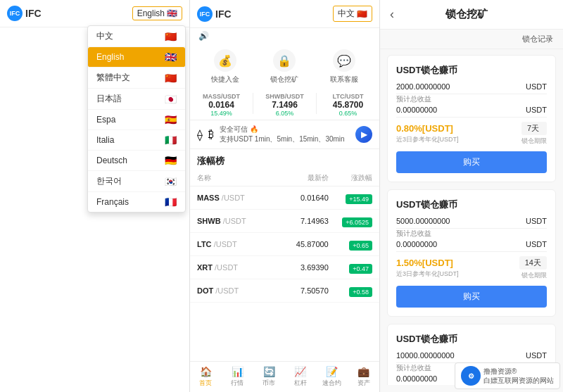  I want to click on lock-icon: 🔒, so click(284, 61).